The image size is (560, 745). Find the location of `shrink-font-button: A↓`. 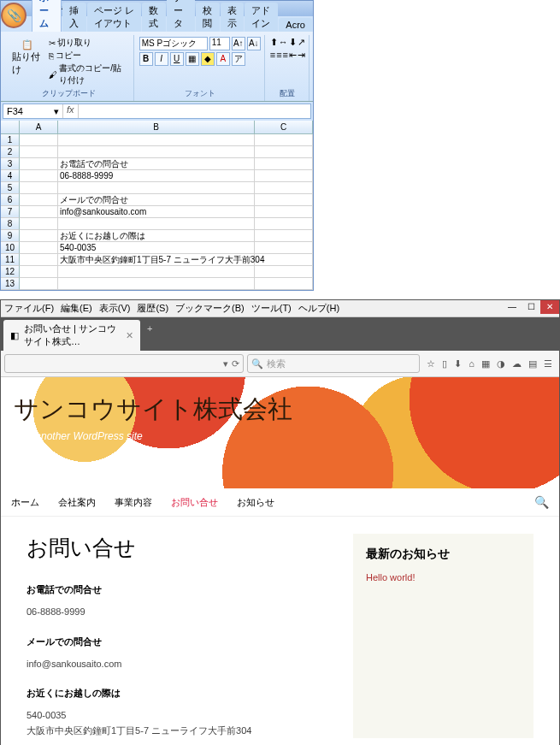

shrink-font-button: A↓ is located at coordinates (254, 44).